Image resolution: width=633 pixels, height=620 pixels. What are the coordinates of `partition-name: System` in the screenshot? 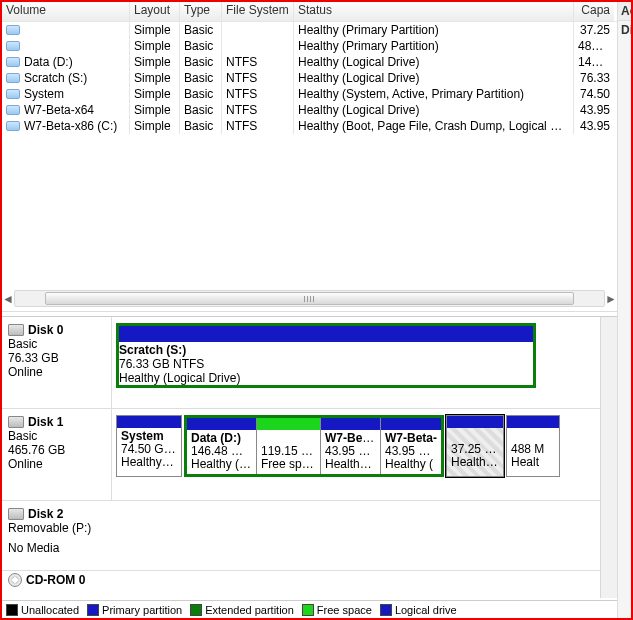 It's located at (142, 436).